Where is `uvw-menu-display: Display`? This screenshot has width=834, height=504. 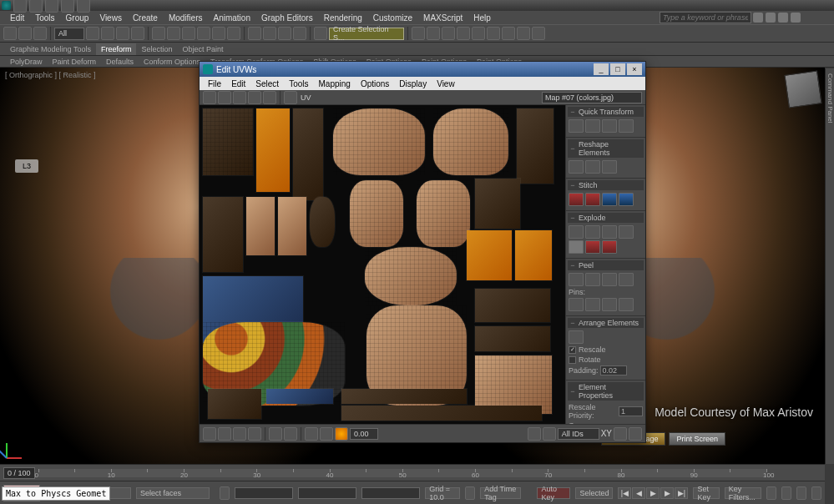
uvw-menu-display: Display is located at coordinates (412, 83).